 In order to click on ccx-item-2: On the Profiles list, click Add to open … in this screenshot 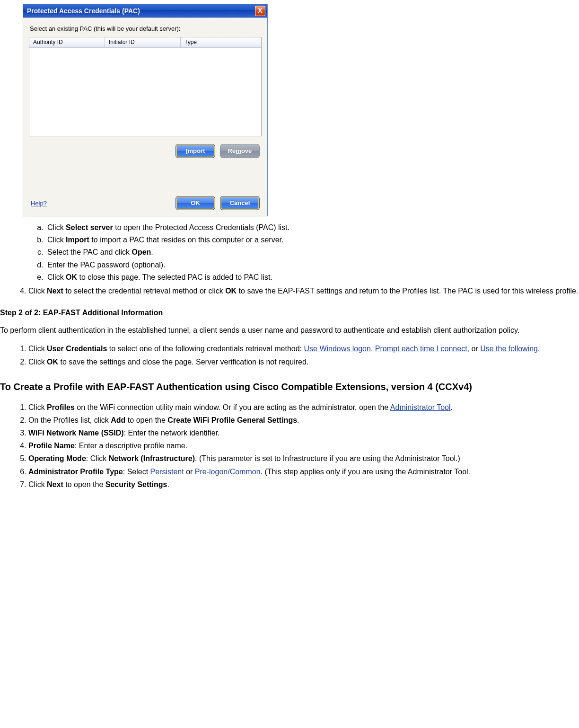, I will do `click(304, 420)`.